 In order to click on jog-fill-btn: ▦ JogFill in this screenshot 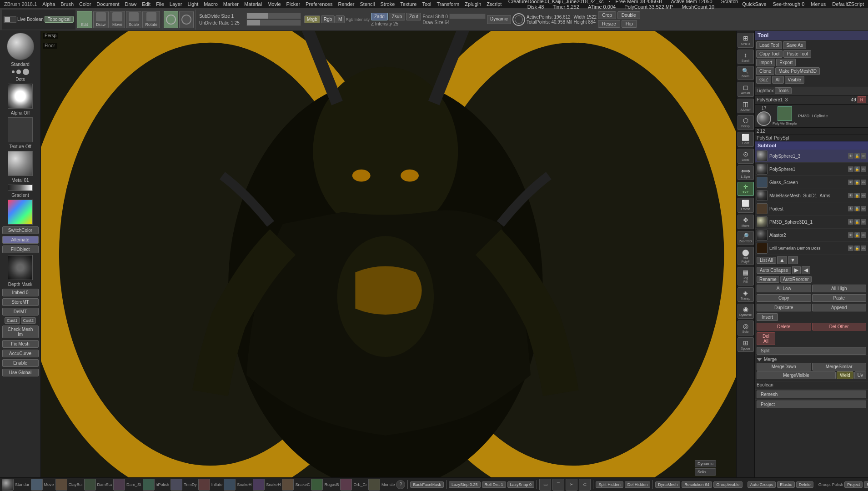, I will do `click(746, 276)`.